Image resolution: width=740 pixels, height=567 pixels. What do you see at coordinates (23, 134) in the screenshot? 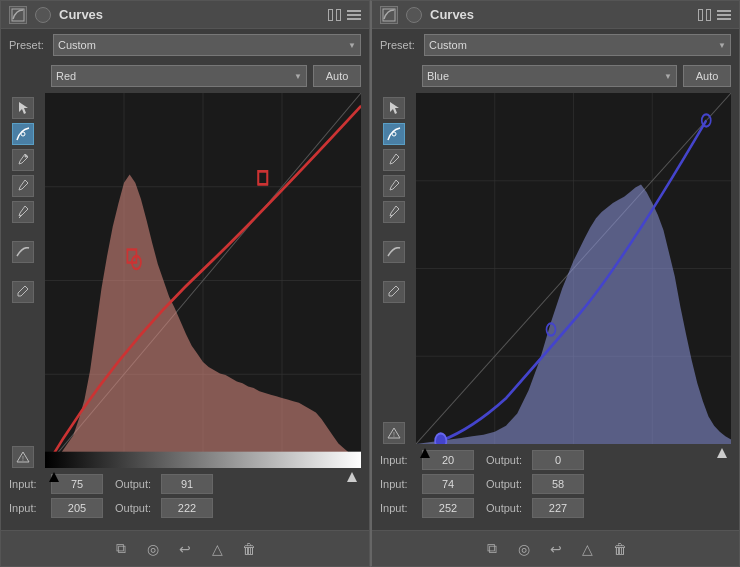
I see `left-tool-curve` at bounding box center [23, 134].